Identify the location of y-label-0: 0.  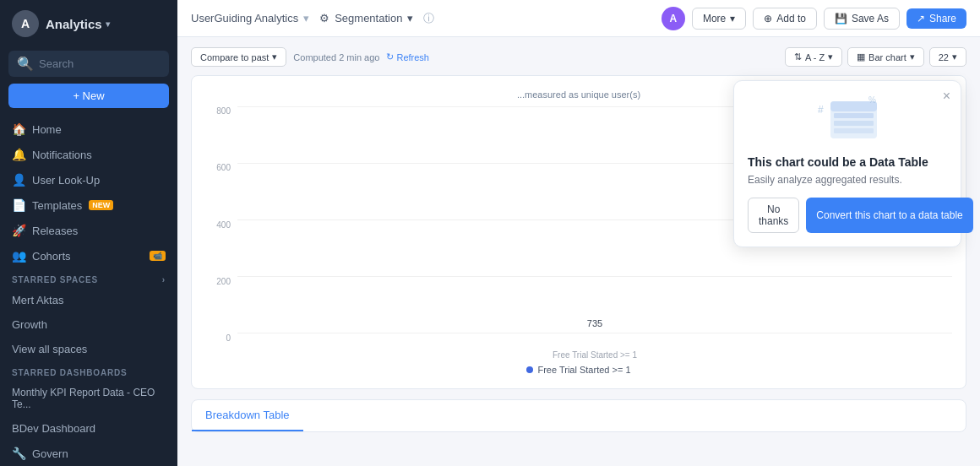
(228, 338).